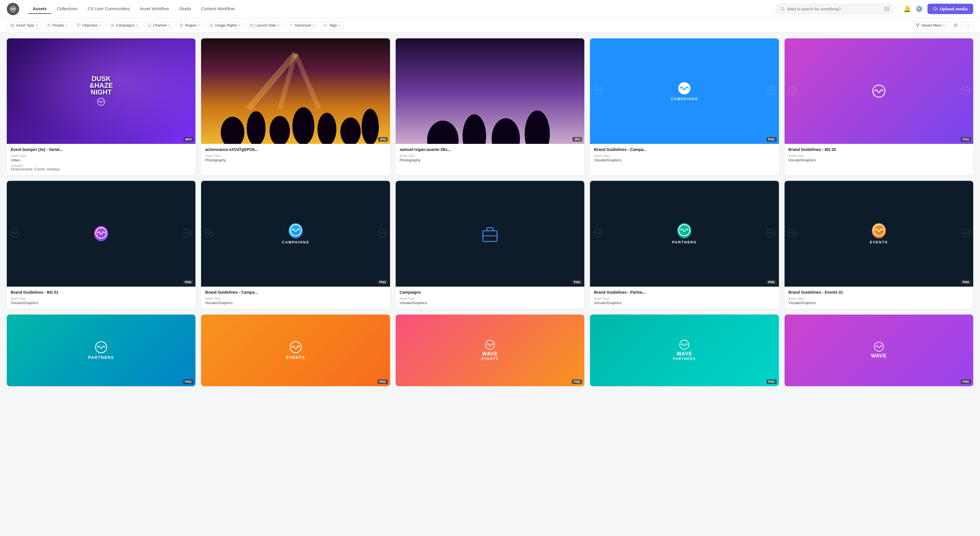 This screenshot has height=536, width=980. Describe the element at coordinates (931, 25) in the screenshot. I see `saved-filters-label: Saved filters` at that location.